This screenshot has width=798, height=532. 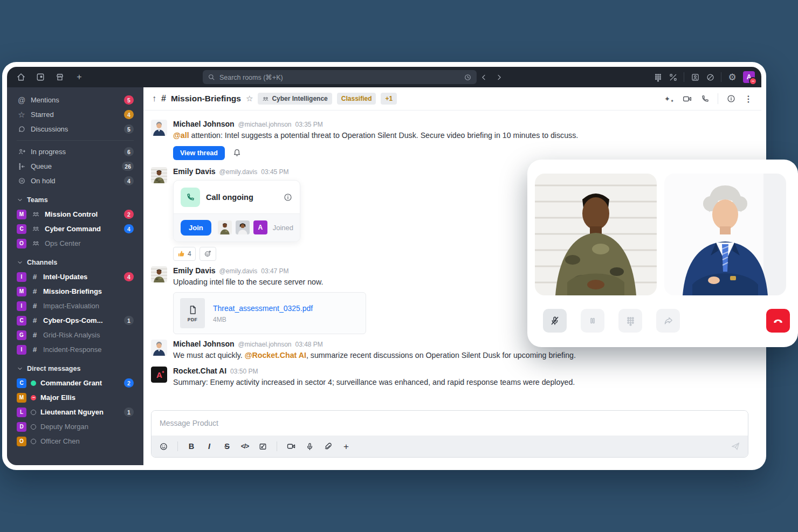 What do you see at coordinates (40, 77) in the screenshot?
I see `directory-button` at bounding box center [40, 77].